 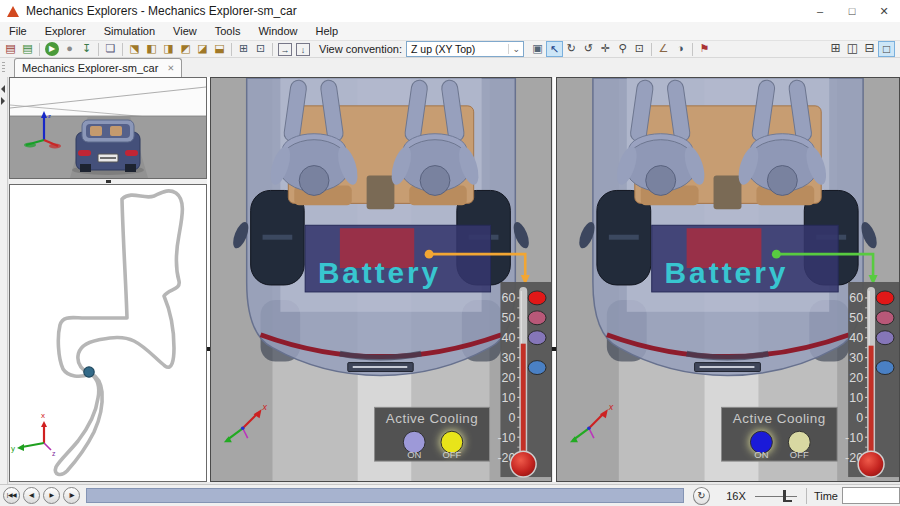 What do you see at coordinates (884, 11) in the screenshot?
I see `close-button: ✕` at bounding box center [884, 11].